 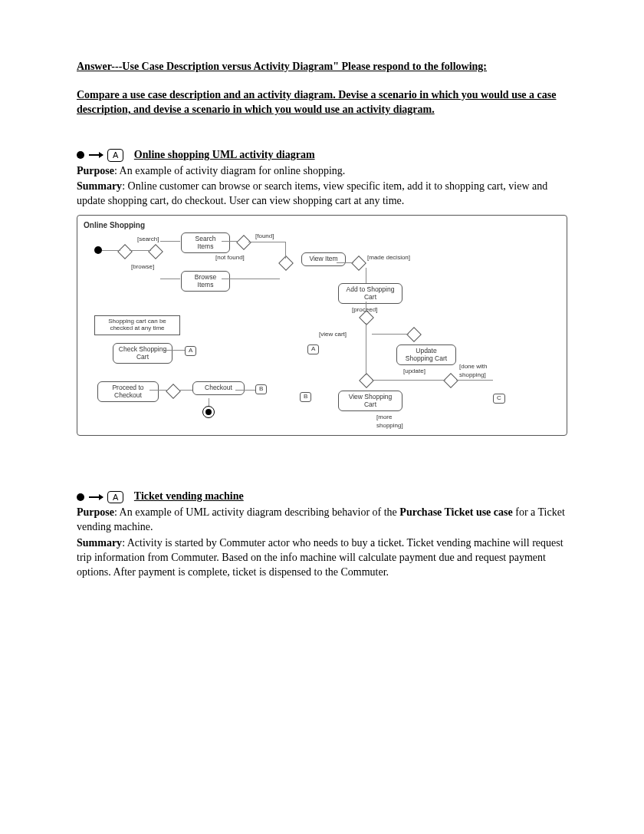 What do you see at coordinates (312, 193) in the screenshot?
I see `summary-text: : Online customer can browse or search i…` at bounding box center [312, 193].